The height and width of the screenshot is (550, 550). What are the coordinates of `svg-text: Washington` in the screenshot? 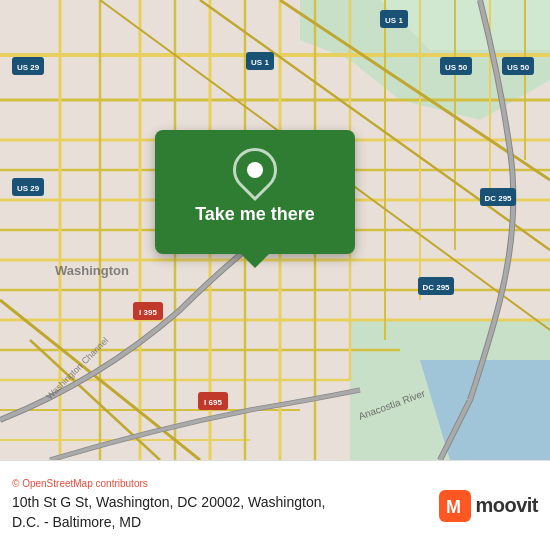 It's located at (92, 270).